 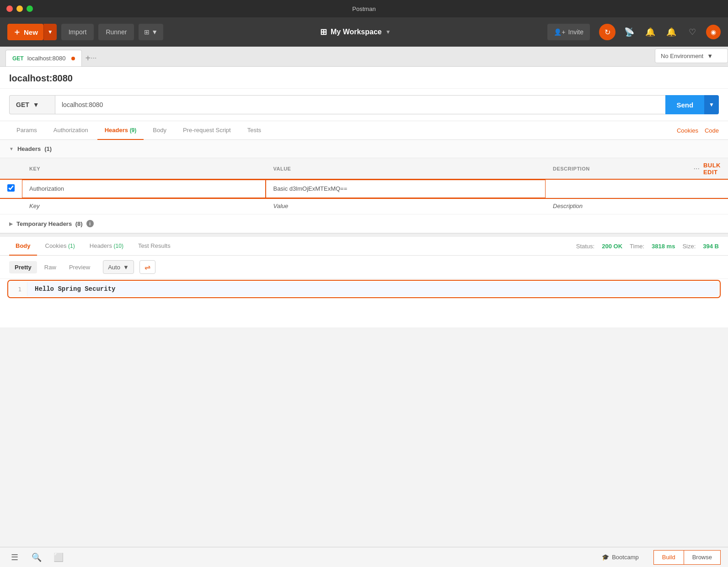 What do you see at coordinates (692, 32) in the screenshot?
I see `heart-icon-btn: ♡` at bounding box center [692, 32].